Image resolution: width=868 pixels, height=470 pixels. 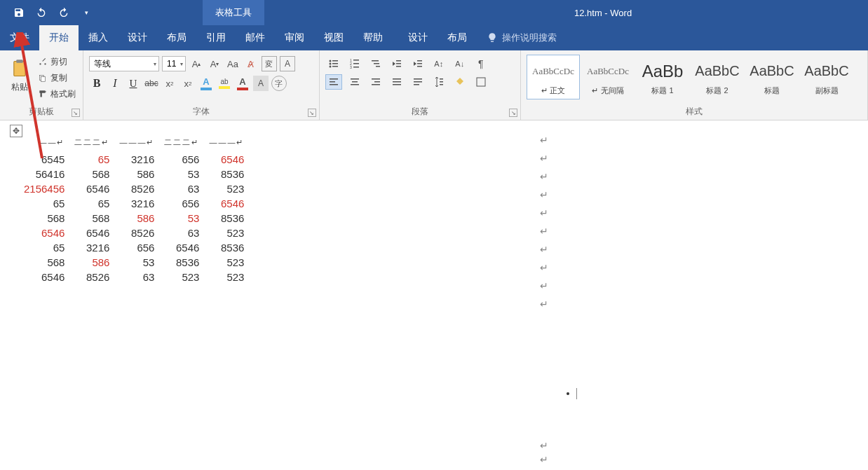 I want to click on font-color-button: A, so click(x=243, y=83).